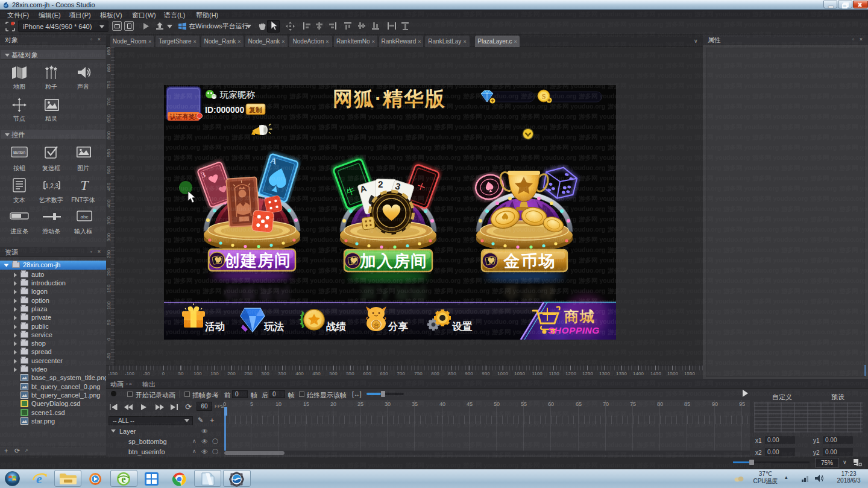 Image resolution: width=868 pixels, height=488 pixels. I want to click on svg-text: 商城, so click(580, 316).